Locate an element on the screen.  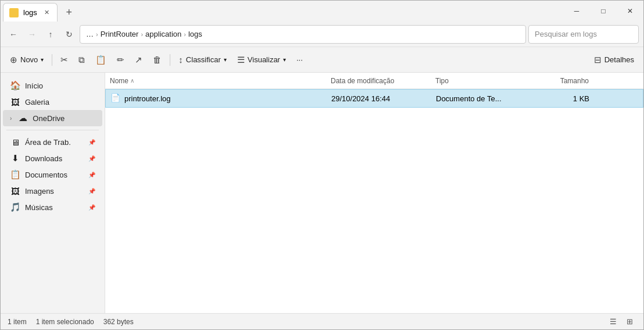
maximize-button: □ is located at coordinates (603, 11).